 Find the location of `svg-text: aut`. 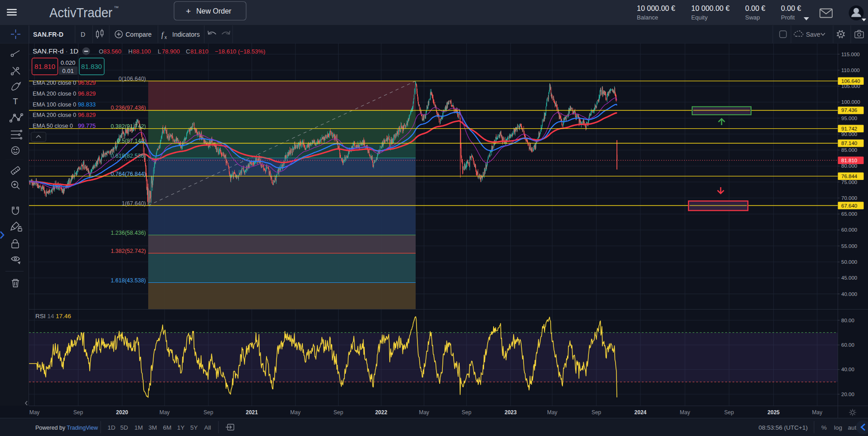

svg-text: aut is located at coordinates (852, 428).